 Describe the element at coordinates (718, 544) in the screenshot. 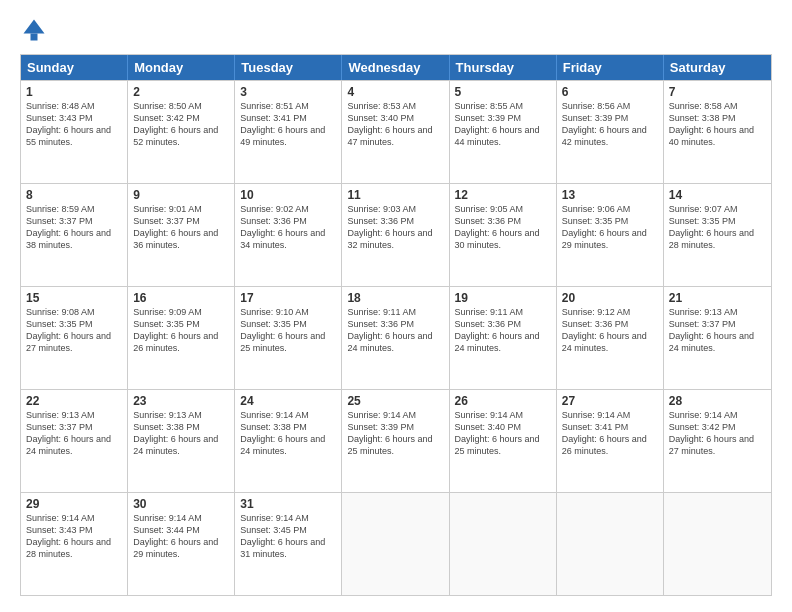

I see `empty-cell` at that location.